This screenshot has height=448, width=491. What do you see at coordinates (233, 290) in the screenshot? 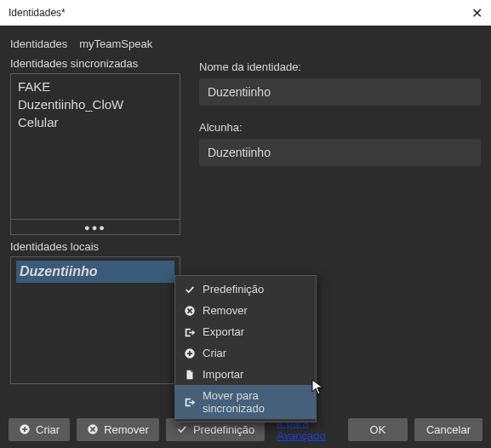
I see `menu-label: Predefinição` at bounding box center [233, 290].